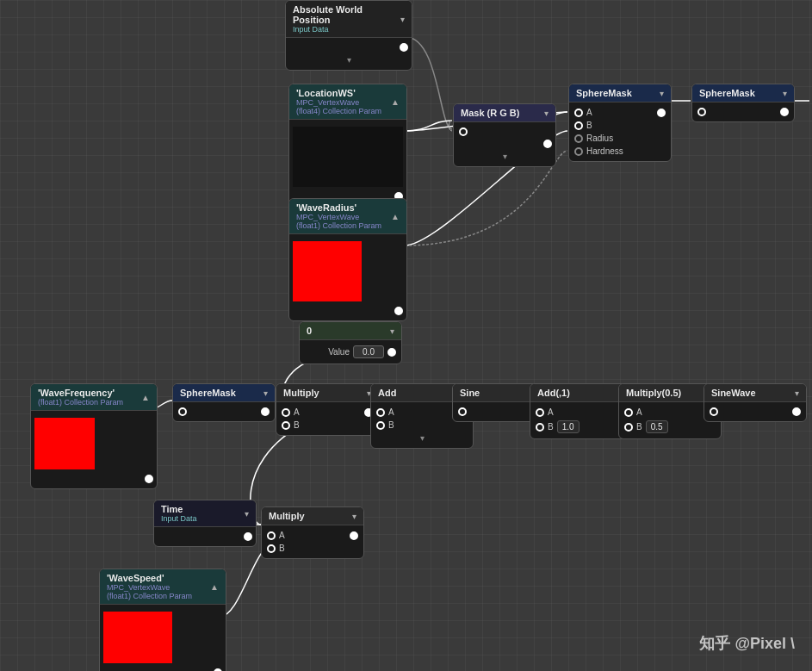 The height and width of the screenshot is (671, 812). Describe the element at coordinates (470, 393) in the screenshot. I see `node-title-sine: Sine` at that location.